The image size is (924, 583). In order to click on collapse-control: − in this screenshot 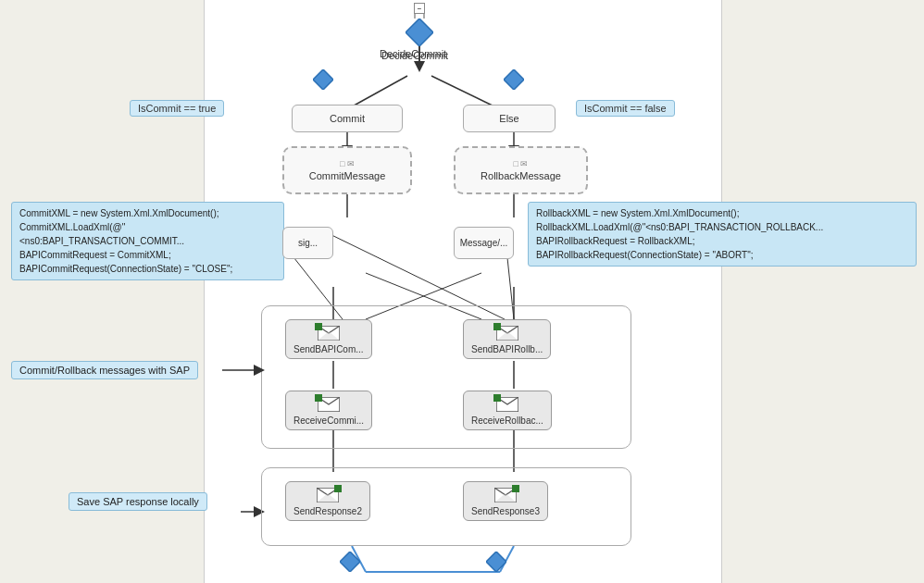, I will do `click(419, 8)`.